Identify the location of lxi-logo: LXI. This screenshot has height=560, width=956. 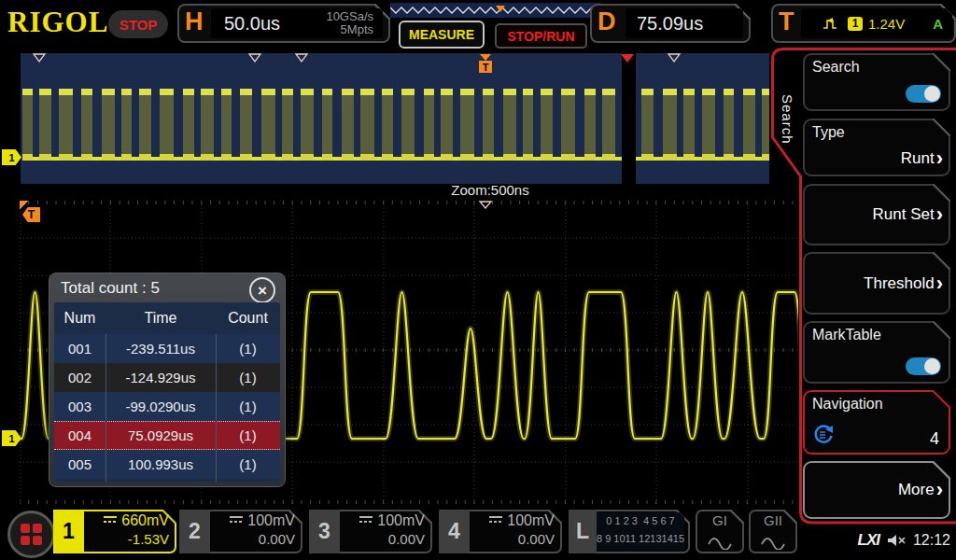
(868, 540).